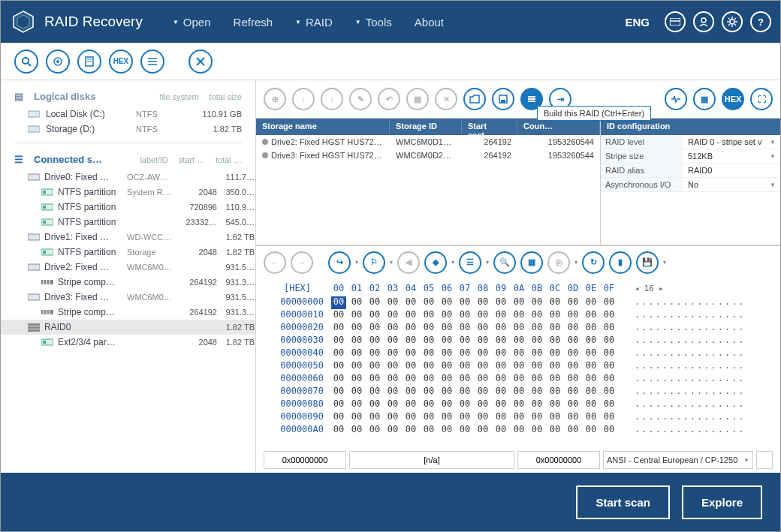 This screenshot has width=781, height=532. I want to click on hex-refresh-icon: ↻, so click(593, 263).